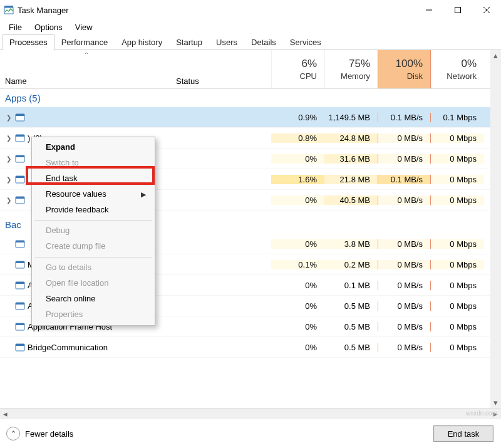 This screenshot has width=501, height=448. Describe the element at coordinates (250, 434) in the screenshot. I see `footer: ⌃ Fewer details End task` at that location.